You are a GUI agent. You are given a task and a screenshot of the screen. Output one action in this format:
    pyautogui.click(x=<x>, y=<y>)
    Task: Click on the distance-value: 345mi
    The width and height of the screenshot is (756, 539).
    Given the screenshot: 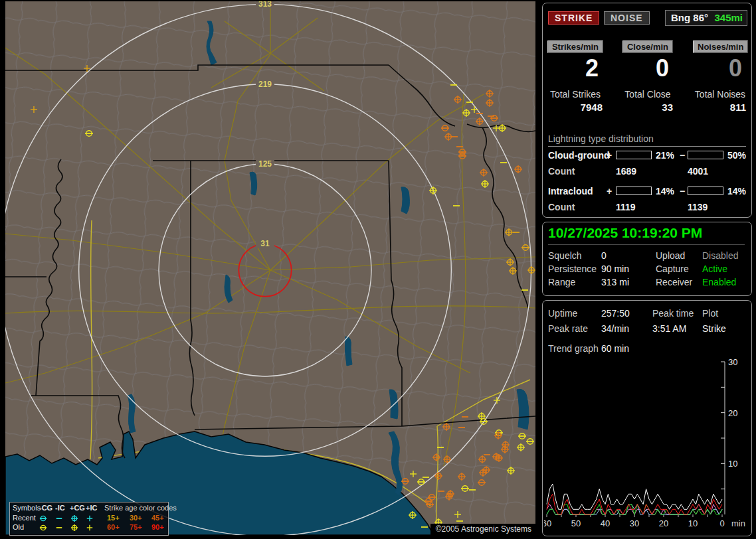 What is the action you would take?
    pyautogui.click(x=728, y=18)
    